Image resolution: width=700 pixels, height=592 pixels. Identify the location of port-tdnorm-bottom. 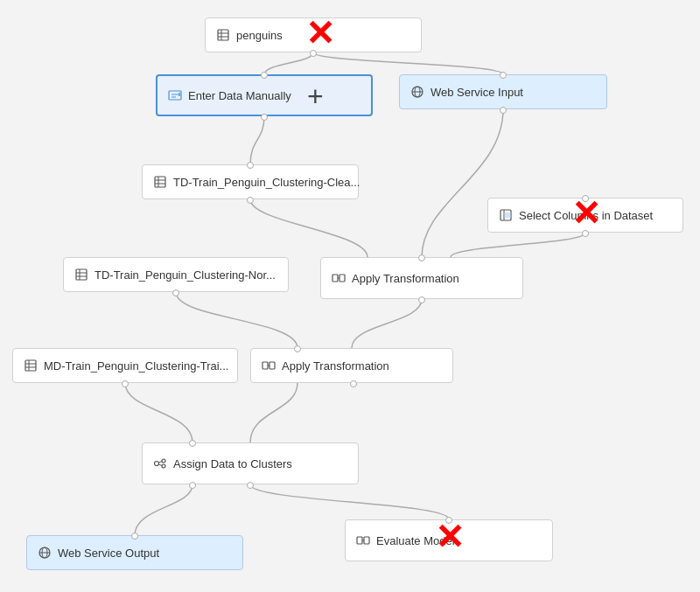
(176, 293).